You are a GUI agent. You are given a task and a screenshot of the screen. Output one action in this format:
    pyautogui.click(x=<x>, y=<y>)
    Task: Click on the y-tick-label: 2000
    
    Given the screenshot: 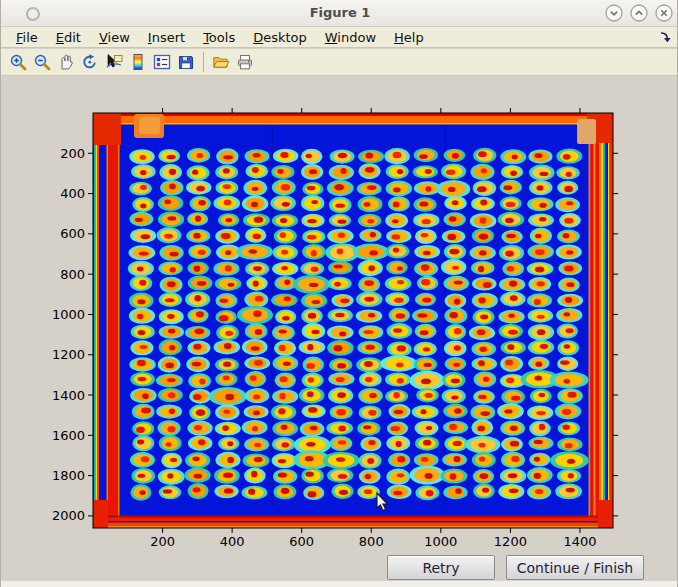 What is the action you would take?
    pyautogui.click(x=68, y=516)
    